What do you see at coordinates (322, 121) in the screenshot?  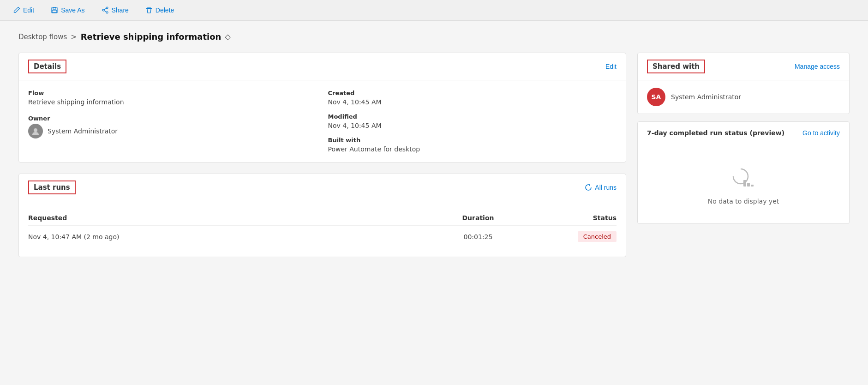 I see `details-card-body: Flow Retrieve shipping information Owner` at bounding box center [322, 121].